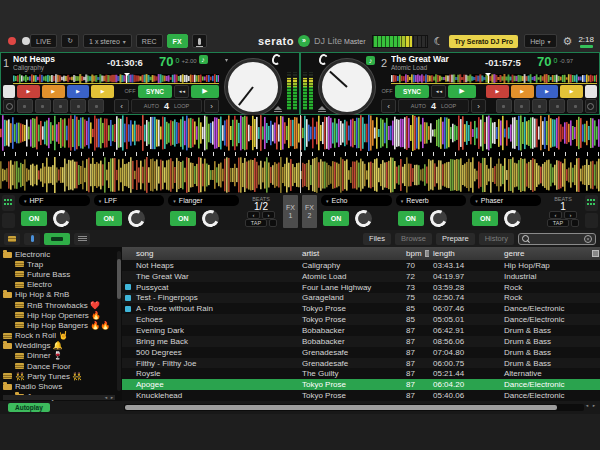 This screenshot has height=450, width=600. Describe the element at coordinates (522, 92) in the screenshot. I see `hot-cue-pad-2: ▶` at that location.